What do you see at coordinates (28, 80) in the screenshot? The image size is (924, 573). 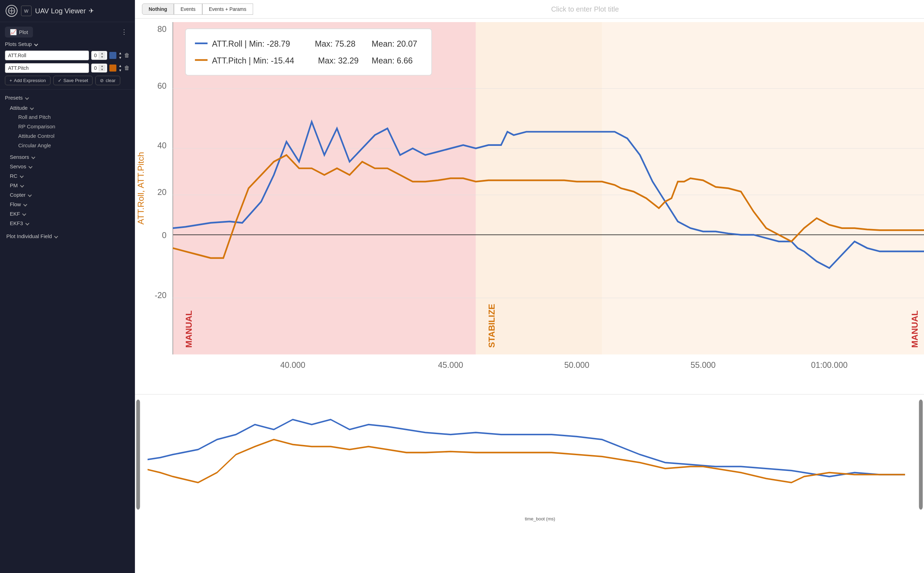 I see `add-expression-button: + Add Expression` at bounding box center [28, 80].